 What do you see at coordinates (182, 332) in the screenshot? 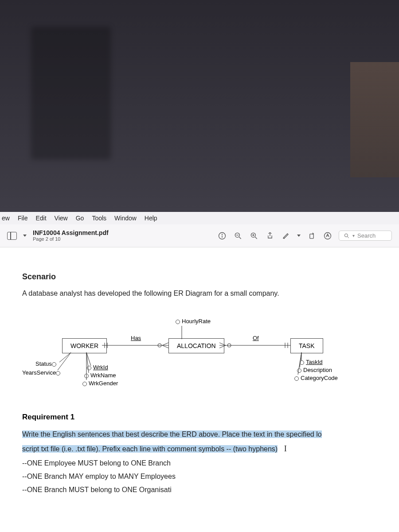
I see `alloc-attr-line` at bounding box center [182, 332].